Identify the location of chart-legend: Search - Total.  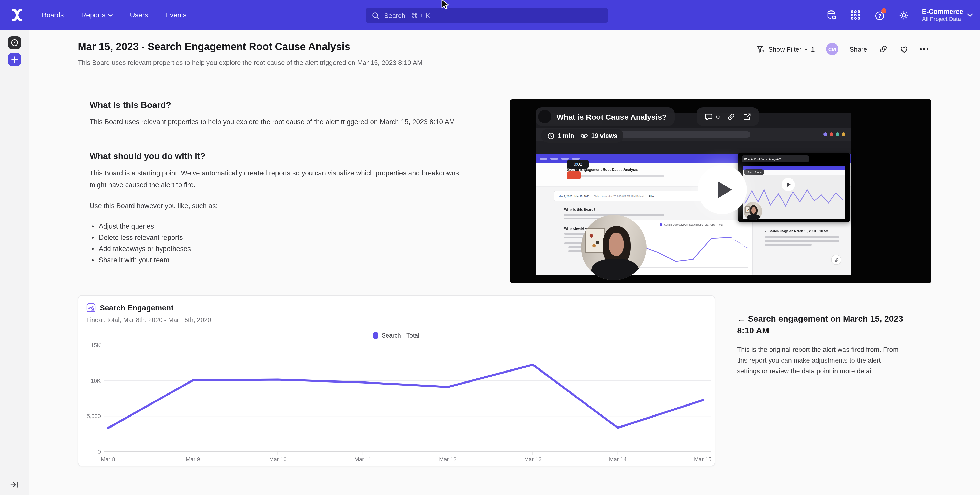
(396, 336).